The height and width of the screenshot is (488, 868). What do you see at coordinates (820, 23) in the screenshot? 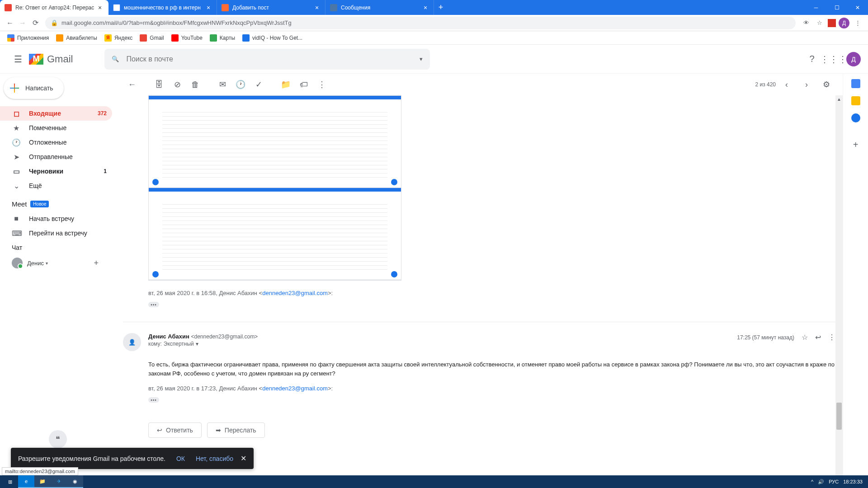
I see `star-icon: ☆` at bounding box center [820, 23].